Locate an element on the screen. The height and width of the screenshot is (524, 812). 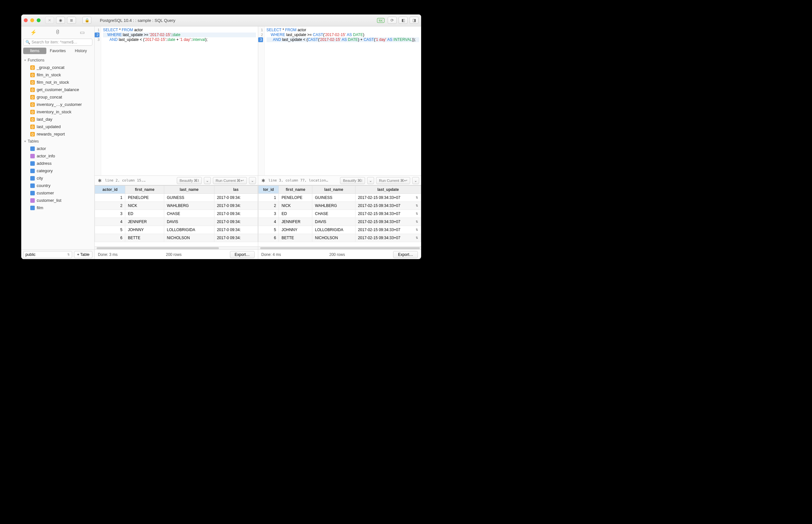
sidebar-item-inventory-in-stock: {}inventory_in_stock is located at coordinates (58, 112).